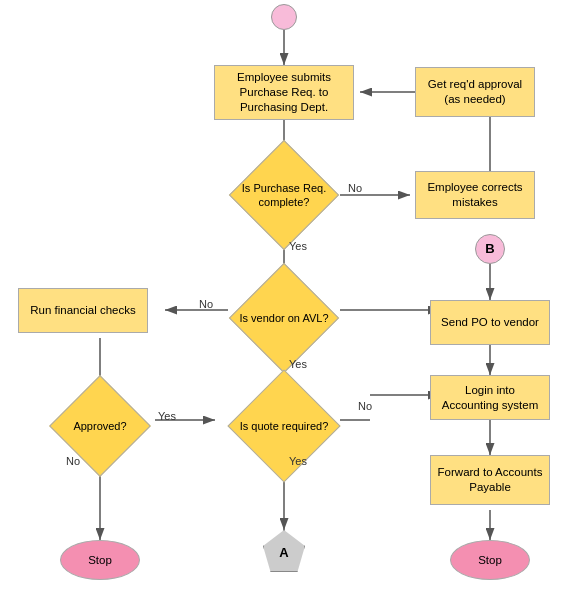 Image resolution: width=569 pixels, height=594 pixels. Describe the element at coordinates (284, 318) in the screenshot. I see `avl-node: Is vendor on AVL?` at that location.